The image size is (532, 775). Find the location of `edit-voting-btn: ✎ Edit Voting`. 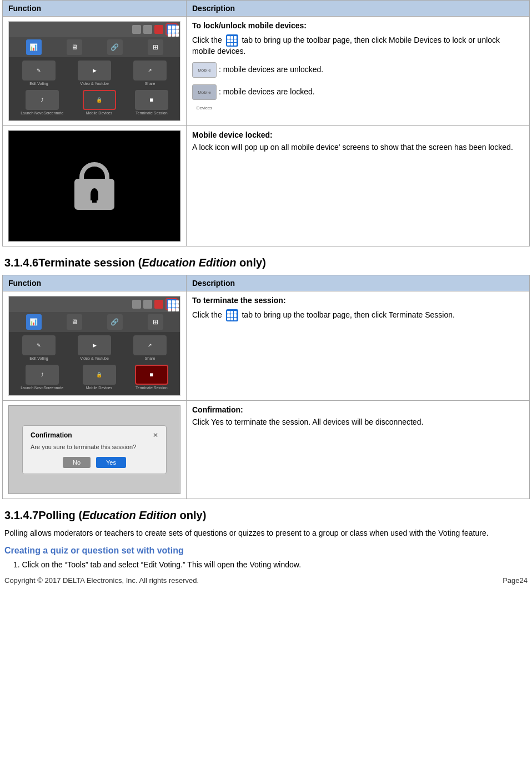

edit-voting-btn: ✎ Edit Voting is located at coordinates (39, 73).